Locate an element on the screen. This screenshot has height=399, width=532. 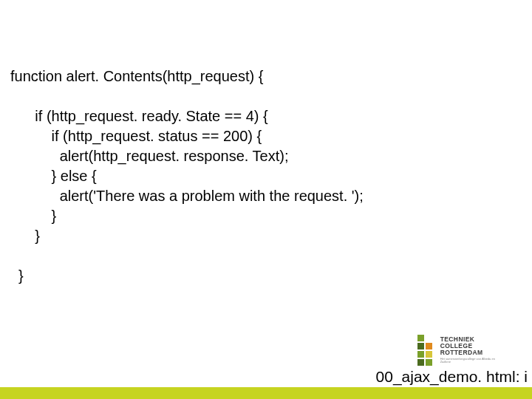
logo-subtitle: Het samenwerkingscollege van Albeda en Z… is located at coordinates (473, 361).